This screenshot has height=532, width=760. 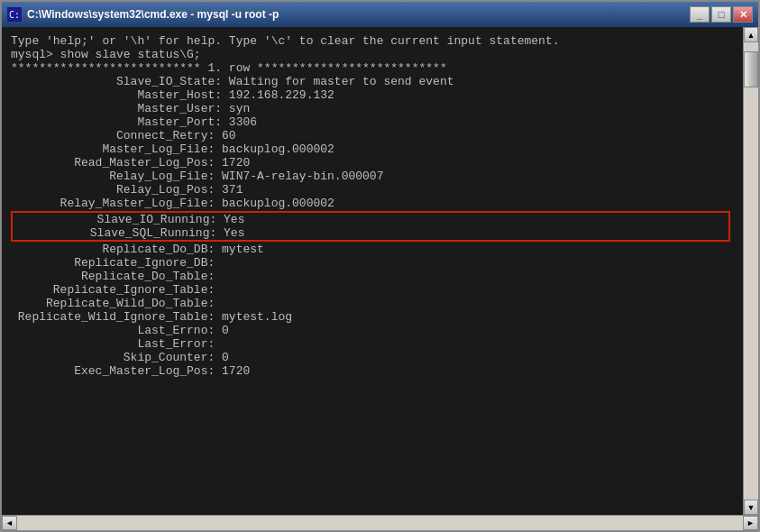 What do you see at coordinates (355, 14) in the screenshot?
I see `window-title: C:\Windows\system32\cmd.exe - mysql -u r…` at bounding box center [355, 14].